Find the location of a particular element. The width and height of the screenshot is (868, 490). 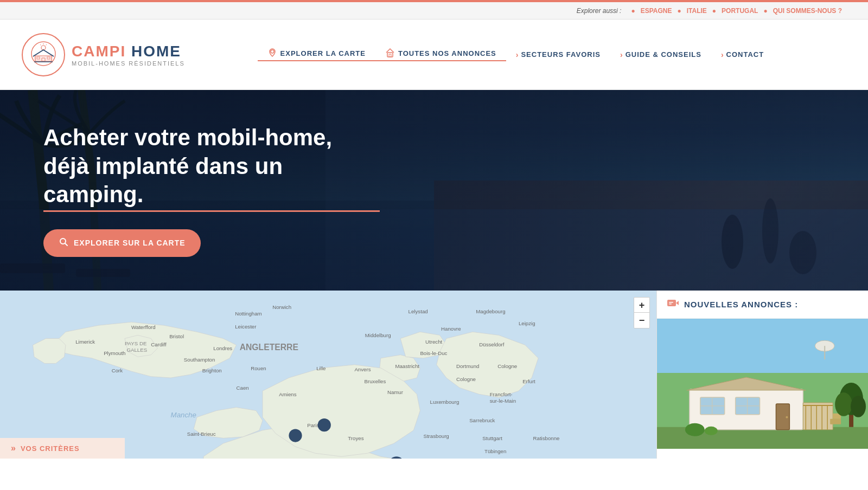

nav-contact: › CONTACT is located at coordinates (742, 55).